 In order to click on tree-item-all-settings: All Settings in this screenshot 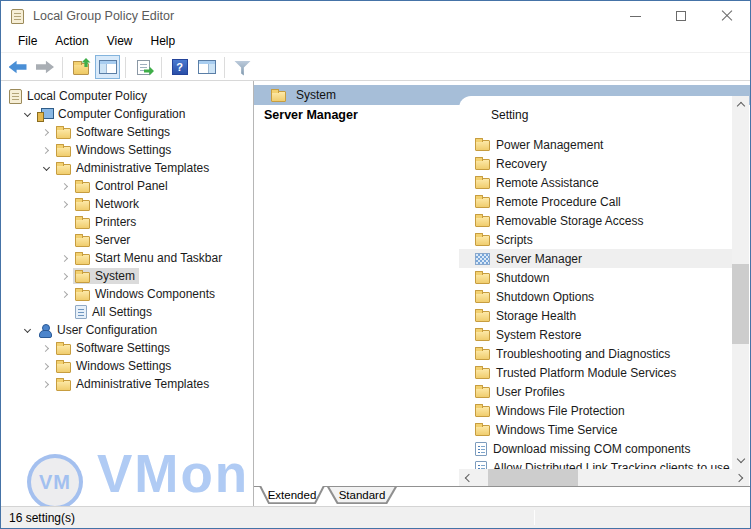, I will do `click(127, 312)`.